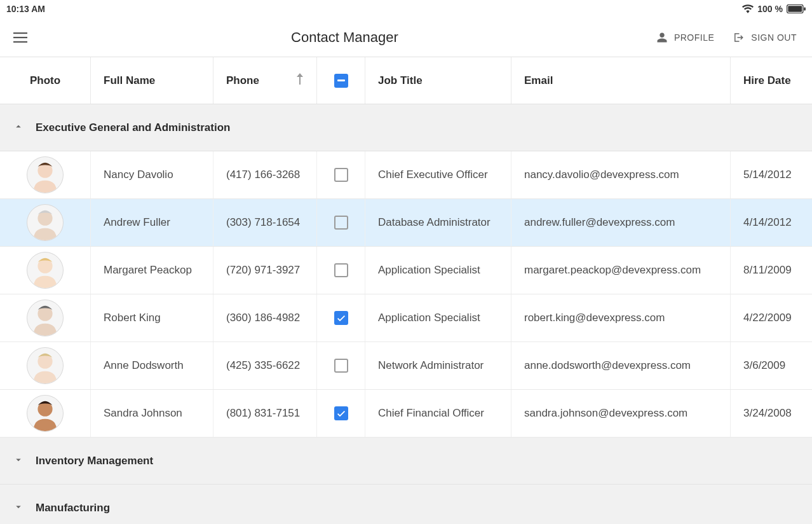 The image size is (812, 524). I want to click on col-header-fullname: Full Name, so click(152, 80).